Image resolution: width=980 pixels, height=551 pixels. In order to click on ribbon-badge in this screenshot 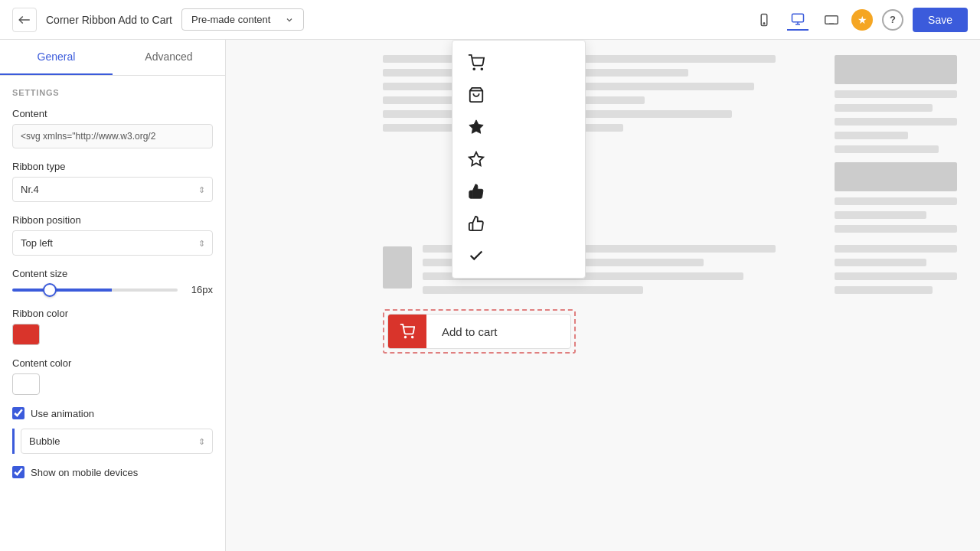, I will do `click(407, 331)`.